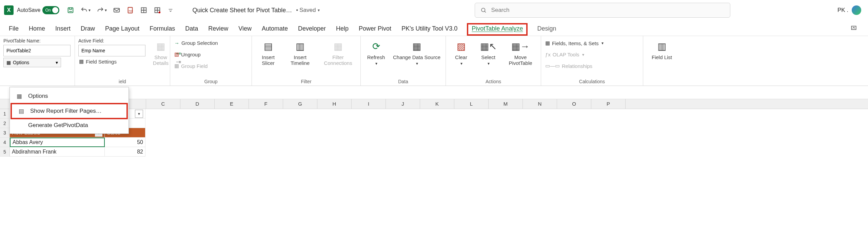 This screenshot has height=250, width=868. Describe the element at coordinates (9, 62) in the screenshot. I see `options-icon: ▦` at that location.